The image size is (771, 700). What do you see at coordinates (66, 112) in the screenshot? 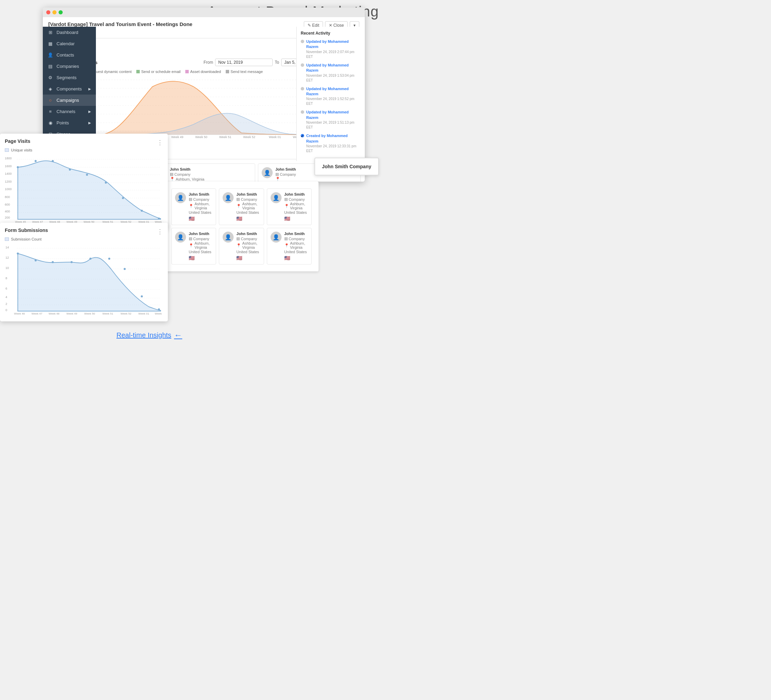
I see `sidebar-label-channels: Channels` at bounding box center [66, 112].